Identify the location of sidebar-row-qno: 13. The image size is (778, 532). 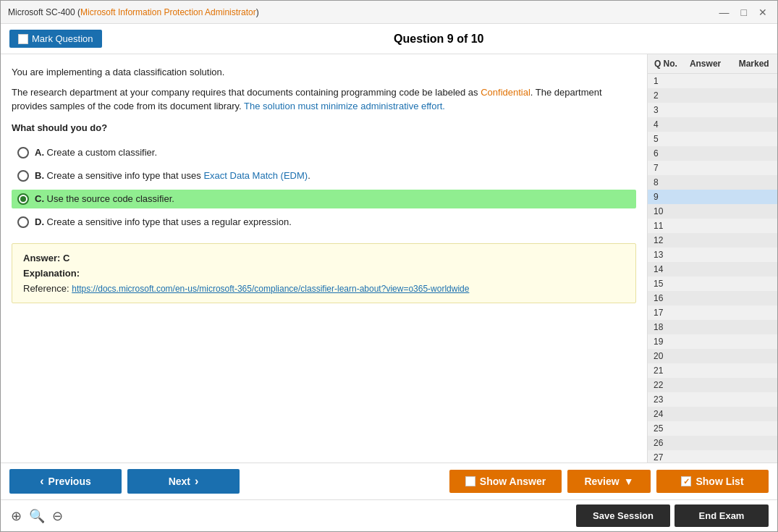
(664, 255).